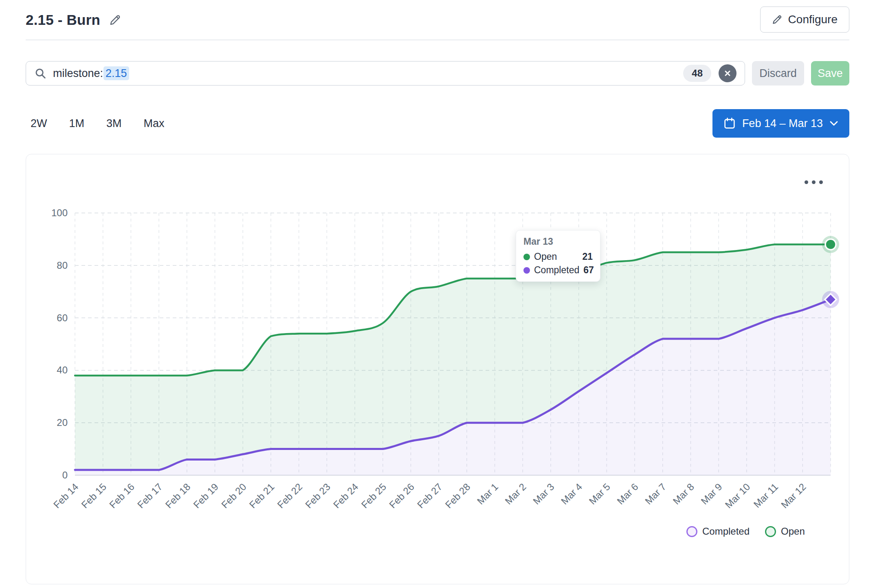  What do you see at coordinates (558, 270) in the screenshot?
I see `tooltip-row-completed: Completed 67` at bounding box center [558, 270].